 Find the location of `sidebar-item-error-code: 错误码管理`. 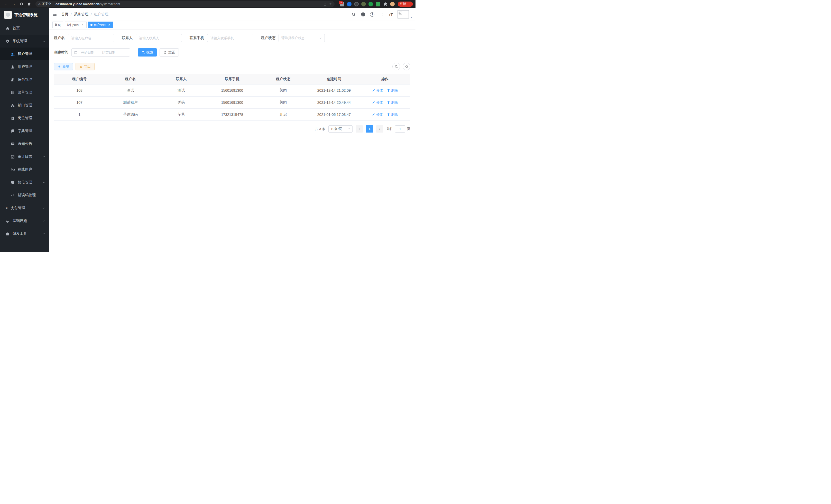

sidebar-item-error-code: 错误码管理 is located at coordinates (24, 195).